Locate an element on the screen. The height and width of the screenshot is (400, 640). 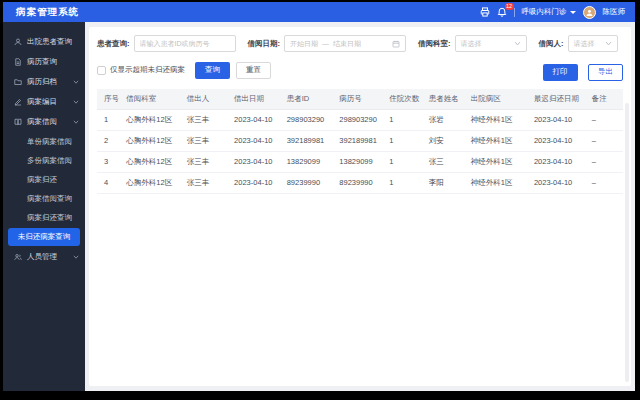
borrower-select-placeholder: 请选择 is located at coordinates (584, 44).